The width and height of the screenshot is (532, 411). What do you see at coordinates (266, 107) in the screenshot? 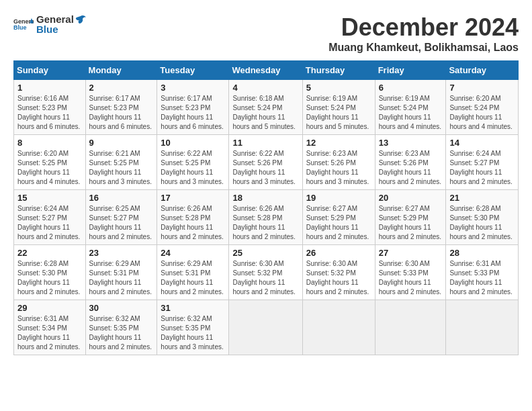
I see `calendar-day-cell: 4 Sunrise: 6:18 AM Sunset: 5:24 PM Dayli…` at bounding box center [266, 107].